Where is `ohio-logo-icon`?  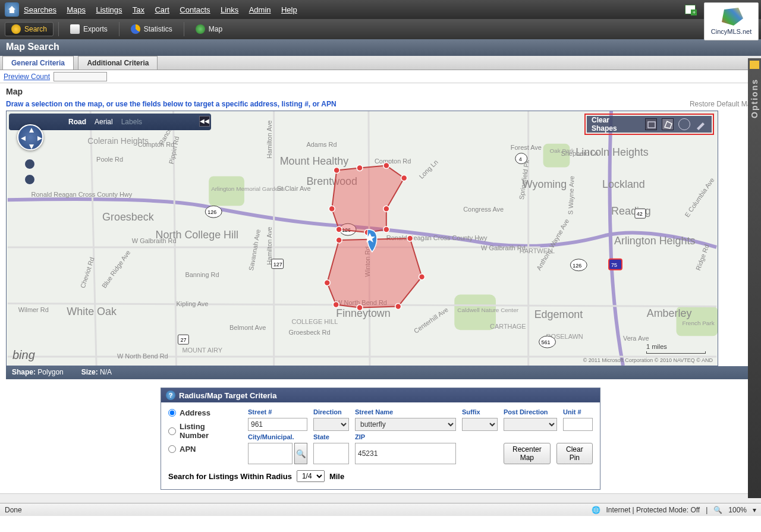
ohio-logo-icon is located at coordinates (731, 17).